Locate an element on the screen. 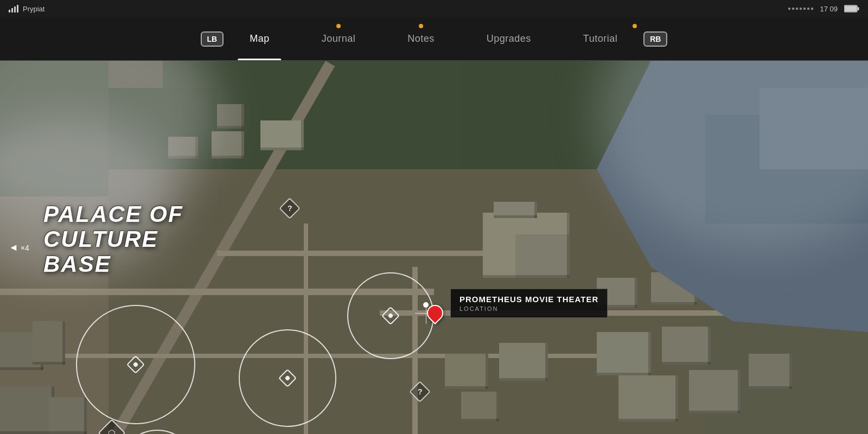  status-left: Prypiat is located at coordinates (27, 9).